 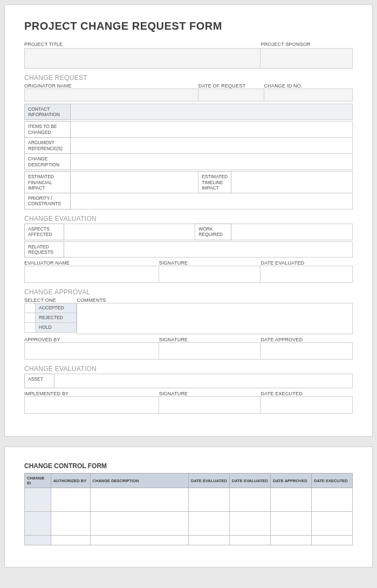 What do you see at coordinates (129, 232) in the screenshot?
I see `aspects-input` at bounding box center [129, 232].